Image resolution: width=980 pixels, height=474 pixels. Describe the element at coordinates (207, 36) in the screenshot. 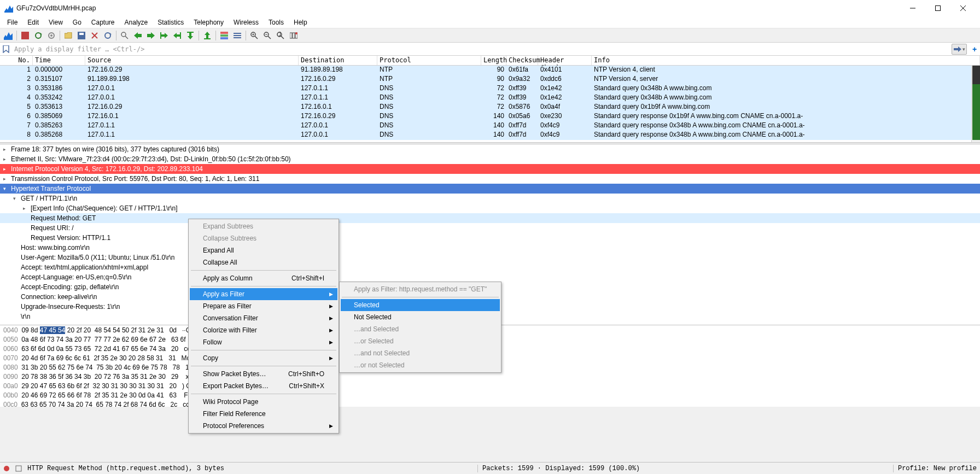

I see `auto-scroll-icon` at that location.